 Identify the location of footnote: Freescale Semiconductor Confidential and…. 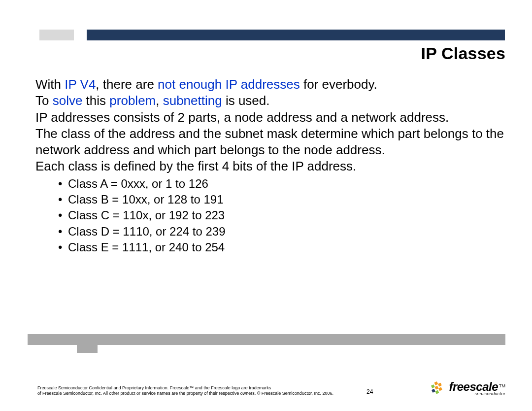
(185, 391).